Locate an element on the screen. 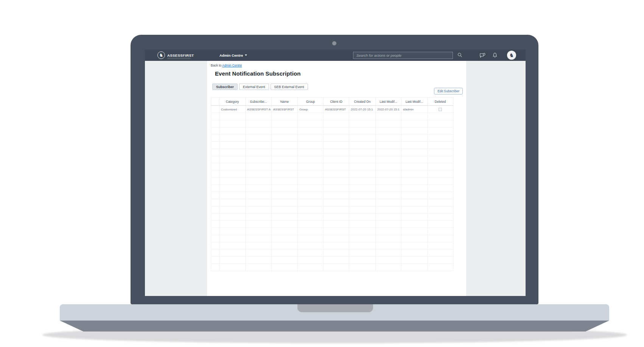  table-row: Customized ASSESSFIRST A ASSESSFIRST Gro… is located at coordinates (332, 110).